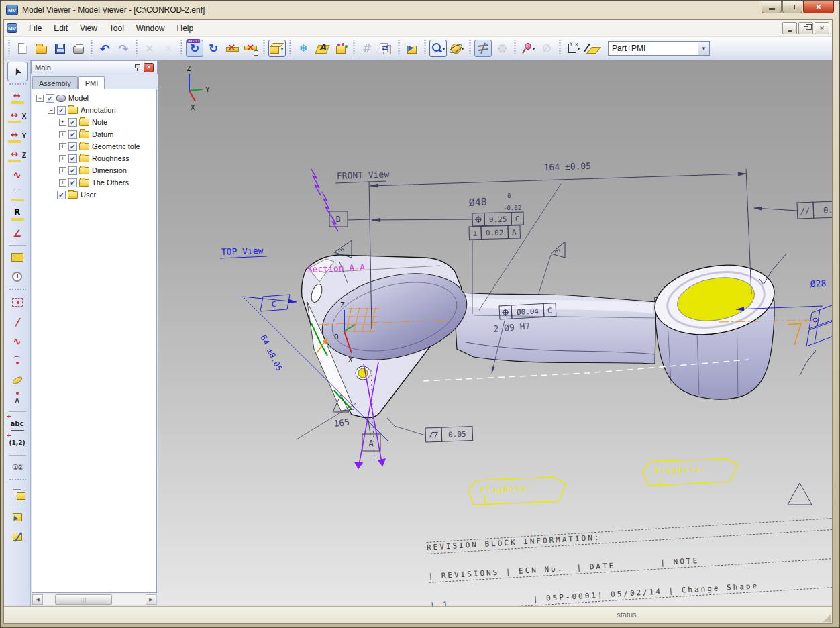 Image resolution: width=840 pixels, height=628 pixels. What do you see at coordinates (17, 302) in the screenshot?
I see `pick-box-point-button` at bounding box center [17, 302].